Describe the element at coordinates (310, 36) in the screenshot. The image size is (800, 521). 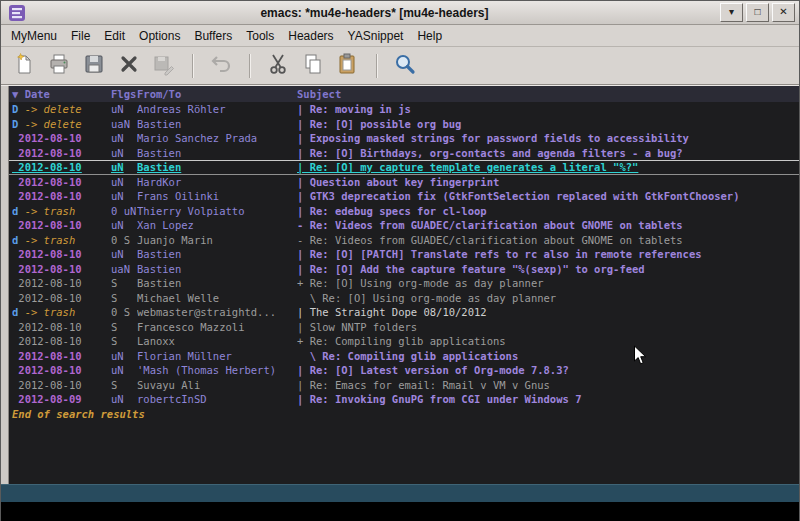
I see `menu-item-headers: Headers` at that location.